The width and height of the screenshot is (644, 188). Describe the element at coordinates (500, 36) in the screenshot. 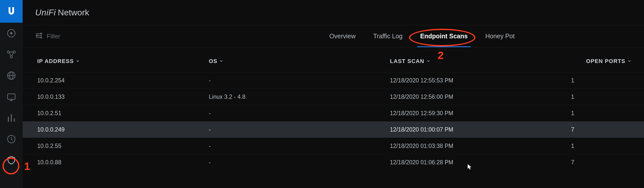

I see `tab-honey-pot: Honey Pot` at that location.